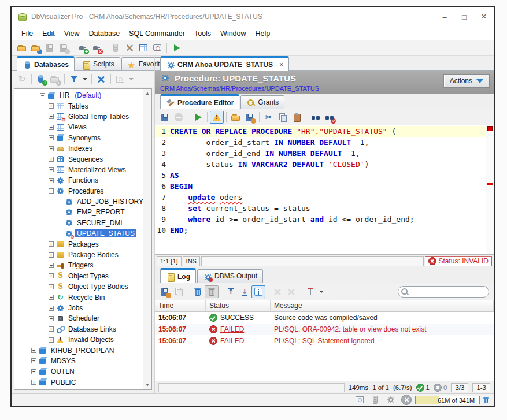  I want to click on collapse-all-button, so click(101, 79).